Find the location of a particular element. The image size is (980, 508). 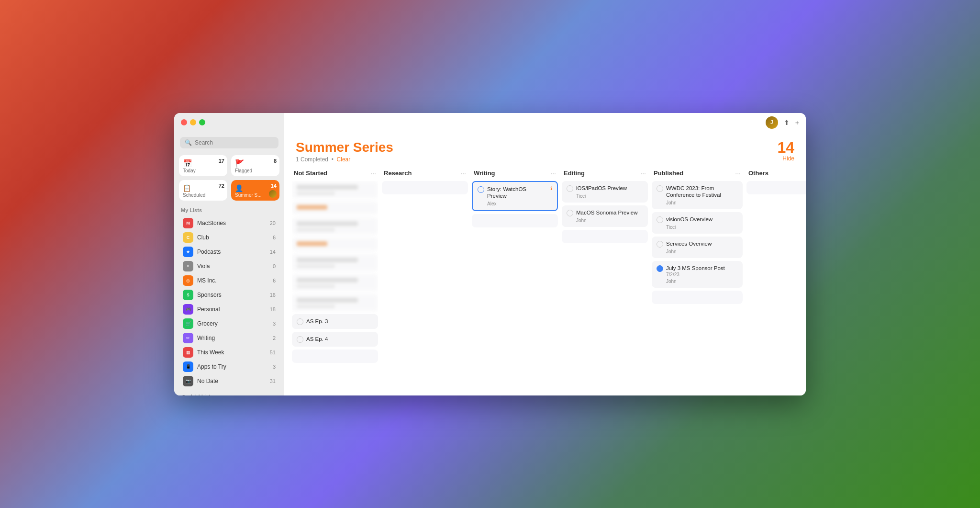

grocery-icon: 🛒 is located at coordinates (188, 324).